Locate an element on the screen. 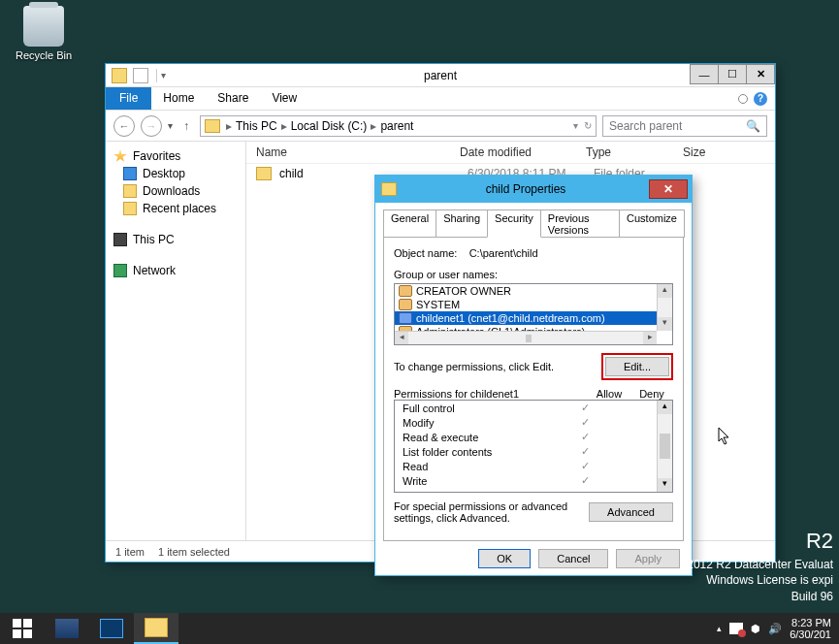  dialog-buttons: OK Cancel Apply is located at coordinates (533, 564).